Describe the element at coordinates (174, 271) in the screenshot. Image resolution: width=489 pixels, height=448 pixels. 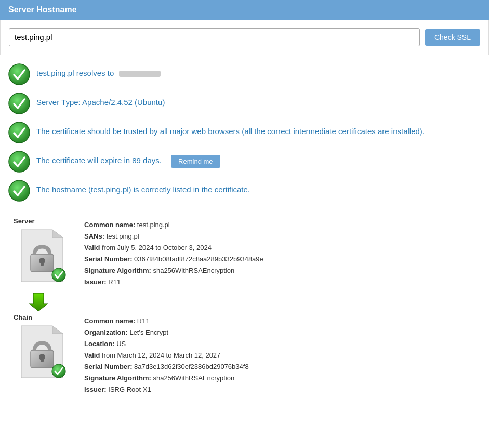
I see `server-cert-sig-algo: Signature Algorithm: sha256WithRSAEncryp…` at that location.